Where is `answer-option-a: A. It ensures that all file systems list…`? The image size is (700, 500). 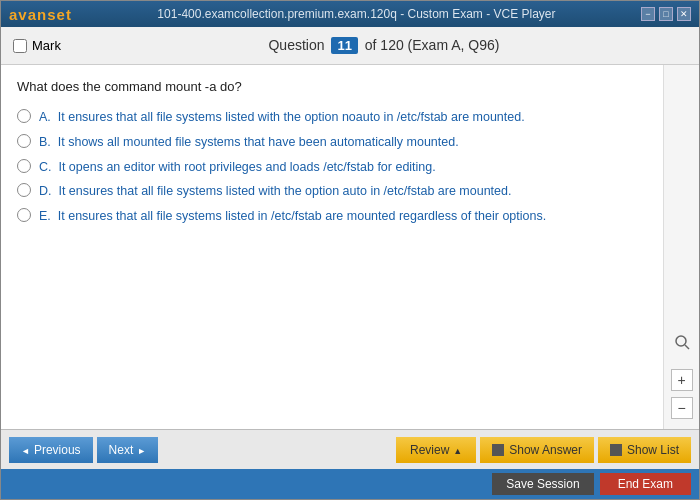
answer-option-a: A. It ensures that all file systems list… is located at coordinates (332, 118).